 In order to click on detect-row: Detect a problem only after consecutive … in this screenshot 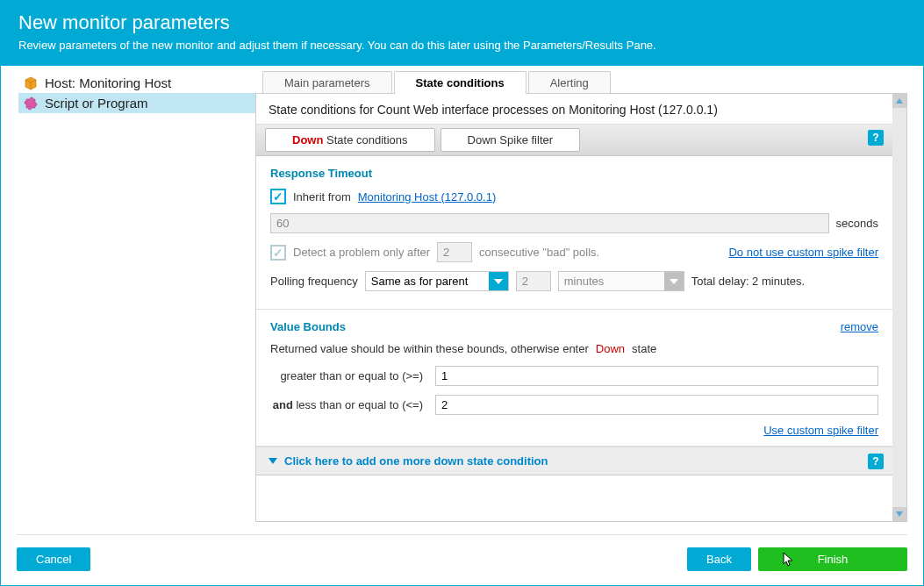, I will do `click(574, 253)`.